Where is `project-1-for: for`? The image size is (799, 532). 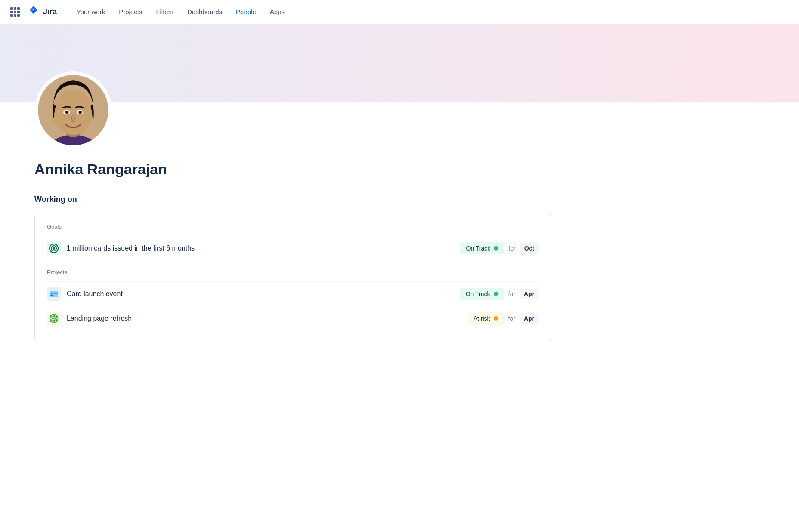 project-1-for: for is located at coordinates (512, 294).